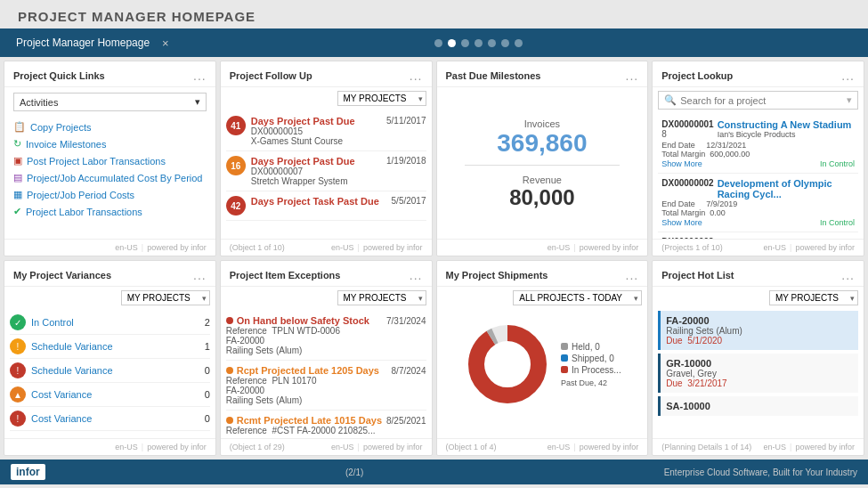 This screenshot has height=488, width=868. I want to click on tab-label: Project Manager Homepage, so click(83, 43).